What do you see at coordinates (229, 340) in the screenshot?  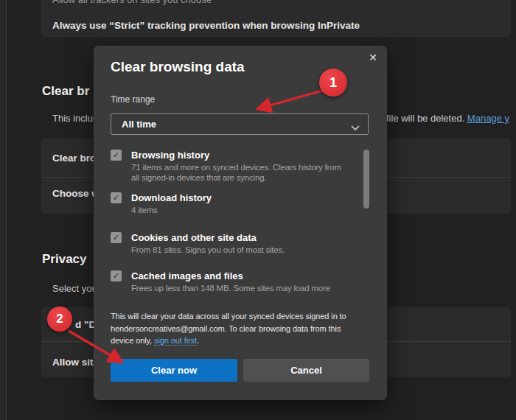 I see `sync-warning-line: device only, sign out first.` at bounding box center [229, 340].